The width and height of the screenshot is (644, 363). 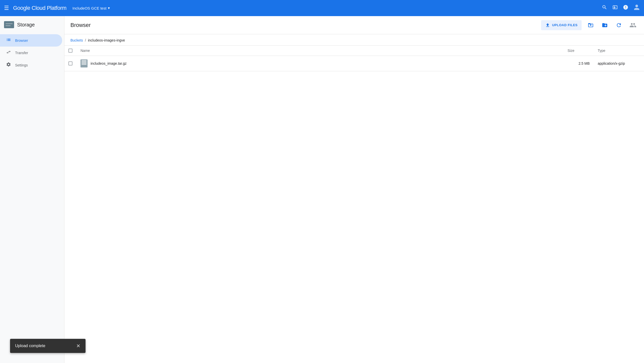 I want to click on content-header: Browser UPLOAD FILES, so click(x=354, y=25).